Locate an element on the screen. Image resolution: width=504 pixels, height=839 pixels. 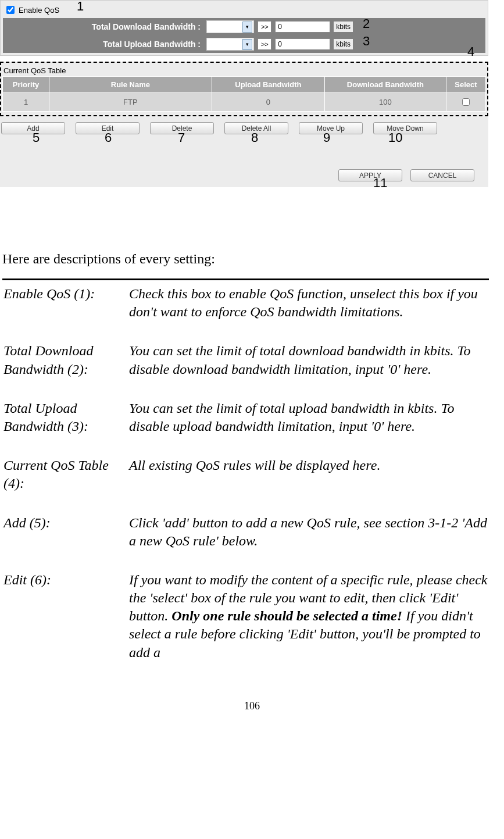
desc-term: Current QoS Table (4): is located at coordinates (66, 484).